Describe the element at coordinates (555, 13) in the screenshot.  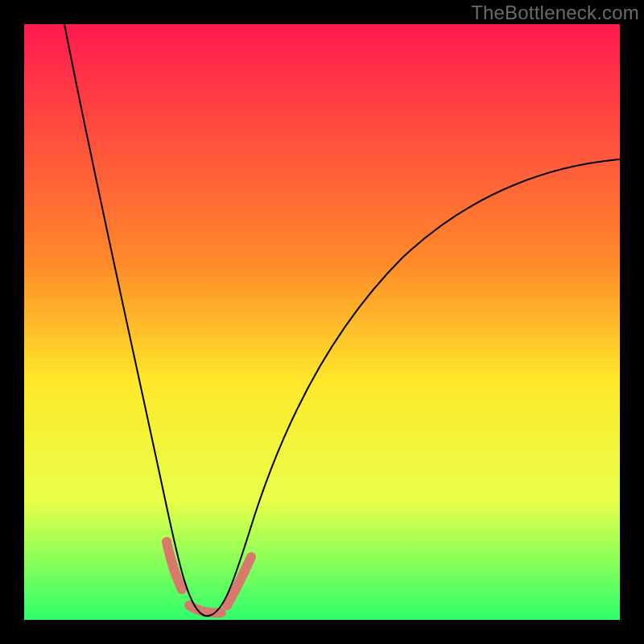
I see `watermark-text: TheBottleneck.com` at that location.